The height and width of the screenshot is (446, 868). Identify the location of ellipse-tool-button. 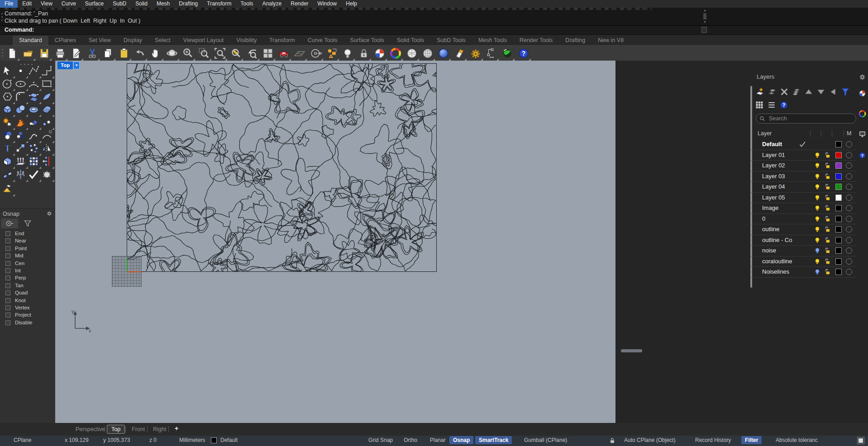
(21, 83).